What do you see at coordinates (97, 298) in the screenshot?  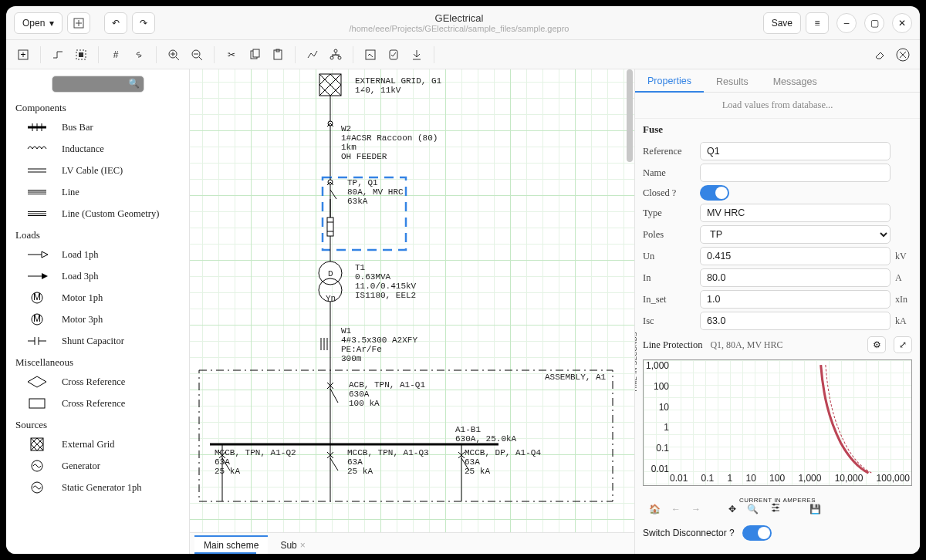 I see `component-motor-1ph: MMotor 1ph` at bounding box center [97, 298].